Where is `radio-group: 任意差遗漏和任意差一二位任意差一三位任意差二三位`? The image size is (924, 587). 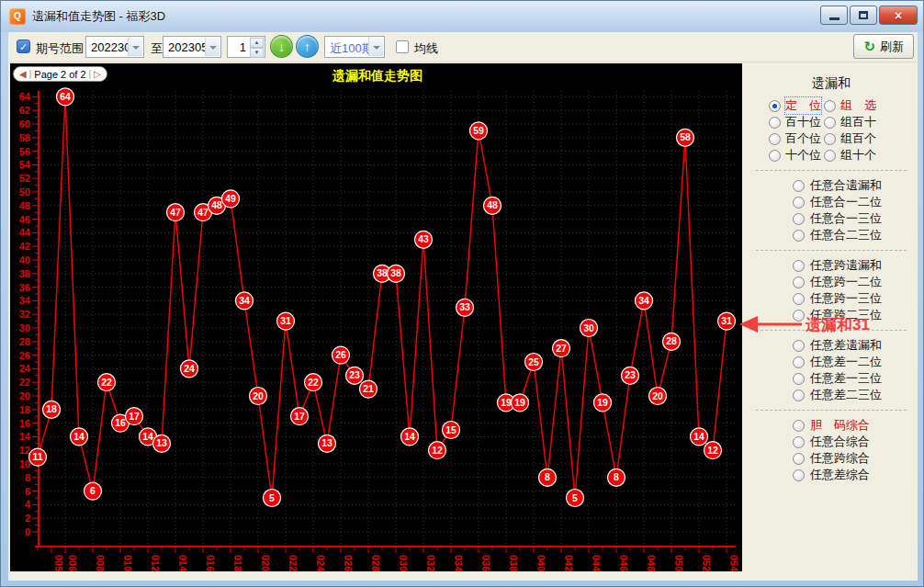 radio-group: 任意差遗漏和任意差一二位任意差一三位任意差二三位 is located at coordinates (831, 370).